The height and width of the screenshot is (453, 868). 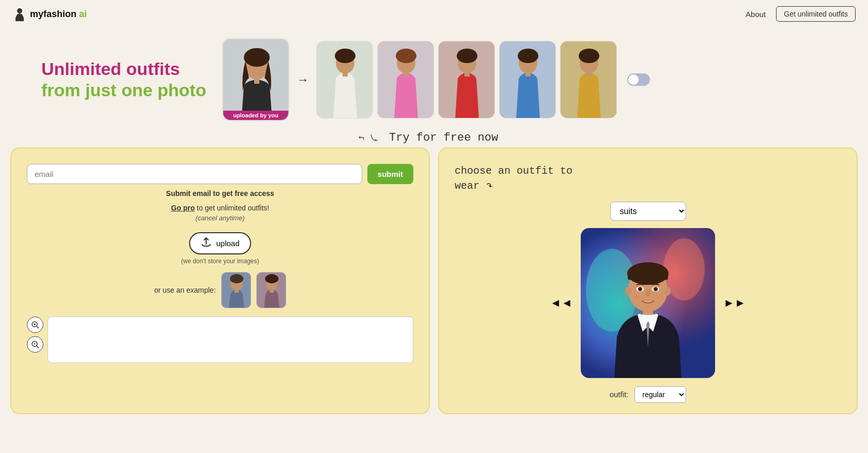 I want to click on zoom-in-button, so click(x=35, y=325).